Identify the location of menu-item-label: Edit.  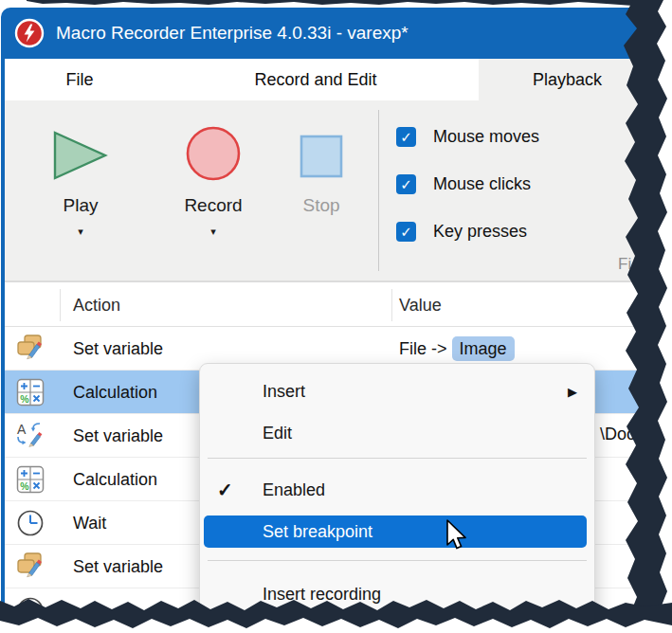
(277, 433).